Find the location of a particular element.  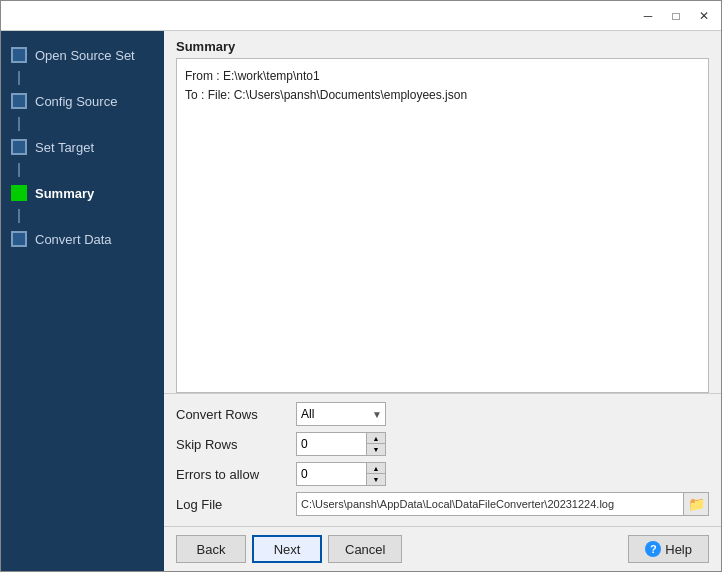

sidebar-item-convert-data: Convert Data is located at coordinates (82, 239).